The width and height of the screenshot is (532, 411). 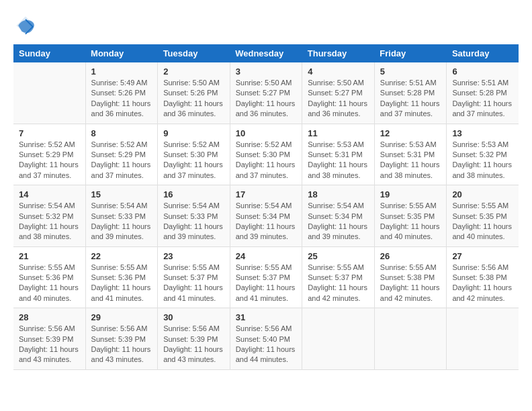 I want to click on day-header-wednesday: Wednesday, so click(x=266, y=54).